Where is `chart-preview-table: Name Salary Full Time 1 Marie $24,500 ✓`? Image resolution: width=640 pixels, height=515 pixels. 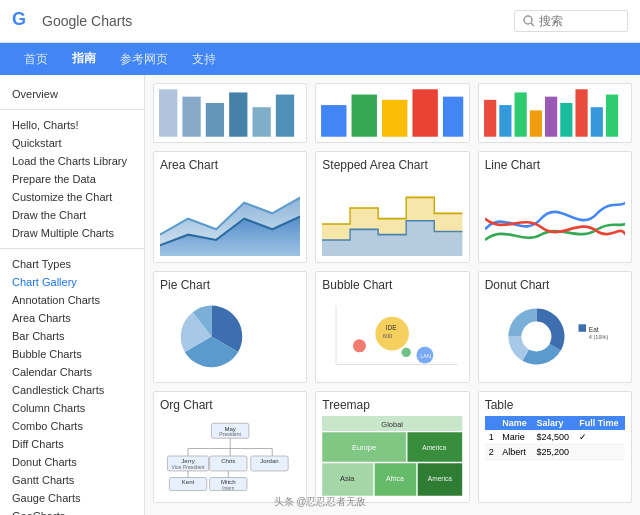 chart-preview-table: Name Salary Full Time 1 Marie $24,500 ✓ is located at coordinates (555, 456).